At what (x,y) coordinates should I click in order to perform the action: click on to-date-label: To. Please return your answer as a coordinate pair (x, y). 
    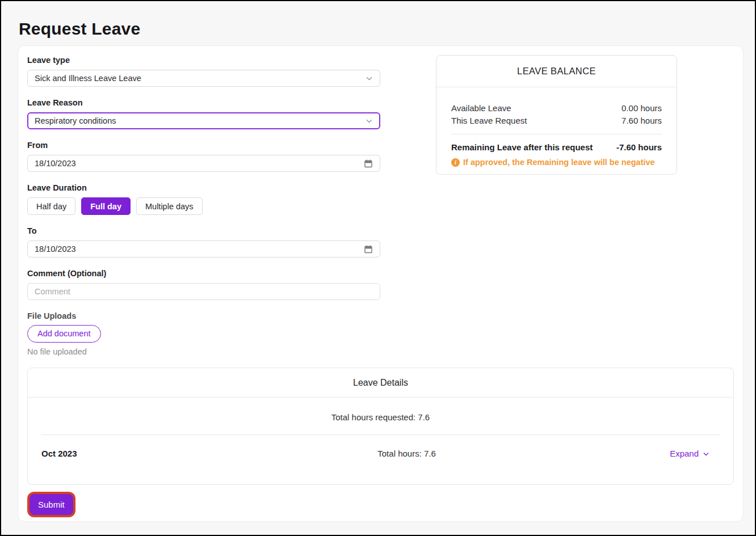
    Looking at the image, I should click on (204, 231).